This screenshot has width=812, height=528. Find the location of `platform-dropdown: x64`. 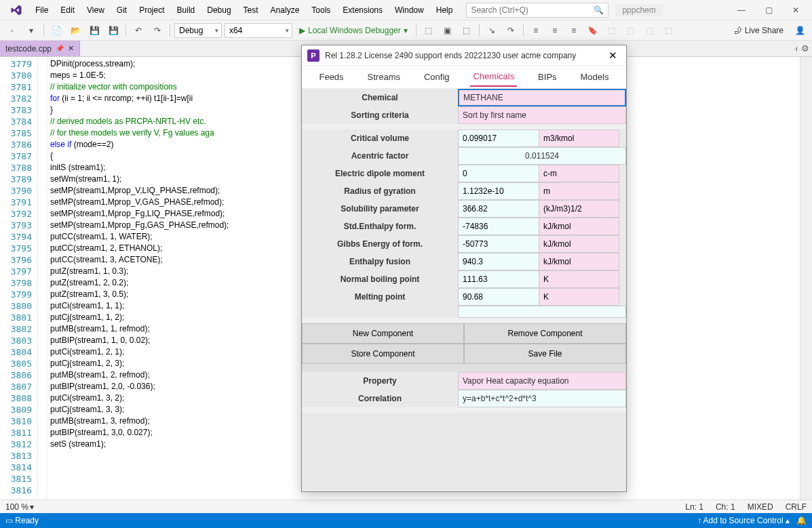

platform-dropdown: x64 is located at coordinates (258, 31).